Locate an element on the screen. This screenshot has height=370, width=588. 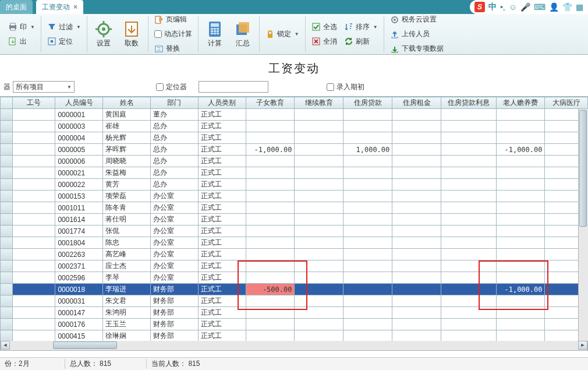
ime-emoji-icon: ☺ is located at coordinates (513, 7).